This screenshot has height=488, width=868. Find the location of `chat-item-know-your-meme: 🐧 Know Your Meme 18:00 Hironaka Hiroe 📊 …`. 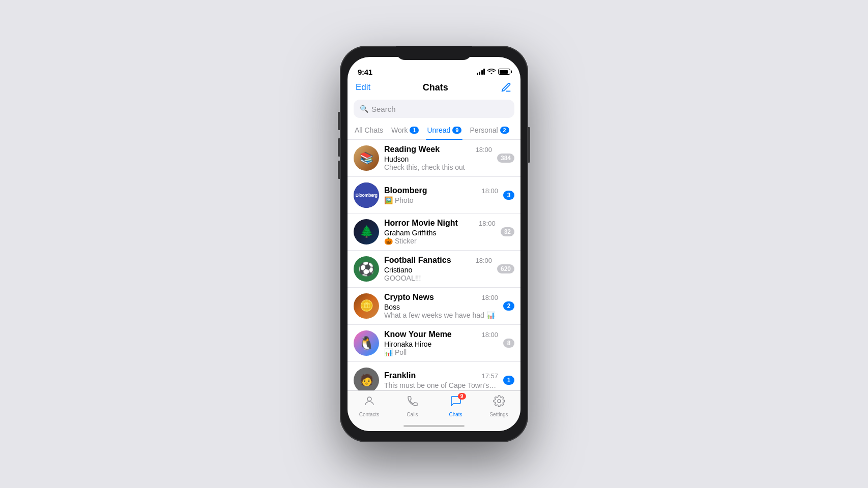

chat-item-know-your-meme: 🐧 Know Your Meme 18:00 Hironaka Hiroe 📊 … is located at coordinates (434, 344).